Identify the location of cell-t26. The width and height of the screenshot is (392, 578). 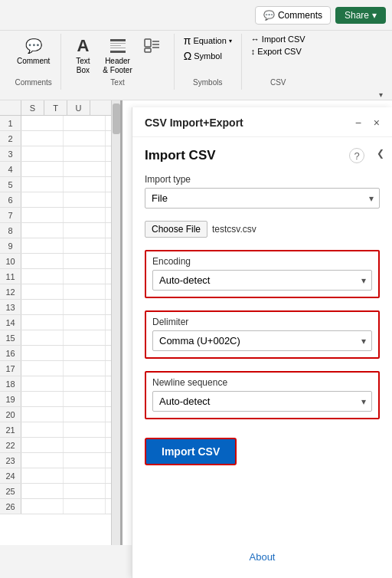
(84, 506).